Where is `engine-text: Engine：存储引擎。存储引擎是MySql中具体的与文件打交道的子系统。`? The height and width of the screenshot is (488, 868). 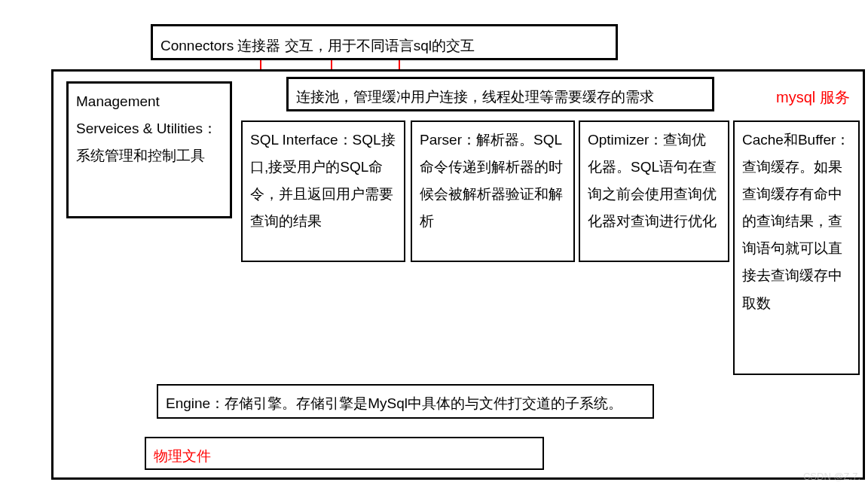 engine-text: Engine：存储引擎。存储引擎是MySql中具体的与文件打交道的子系统。 is located at coordinates (394, 404).